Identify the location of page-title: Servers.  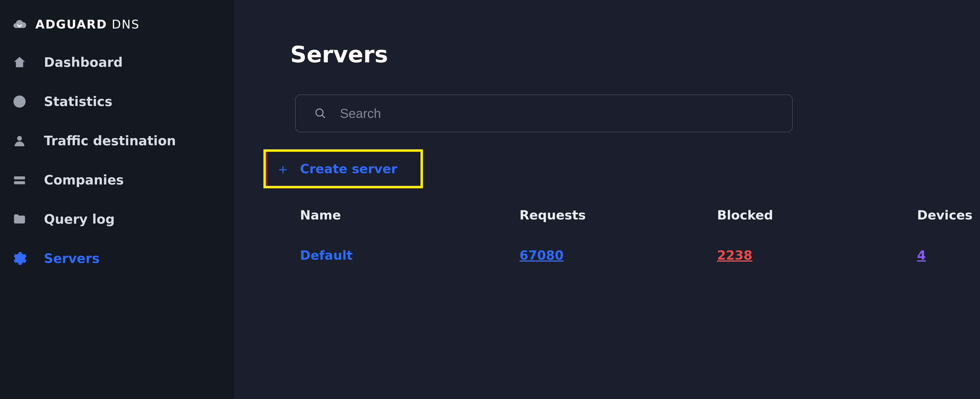
(635, 55).